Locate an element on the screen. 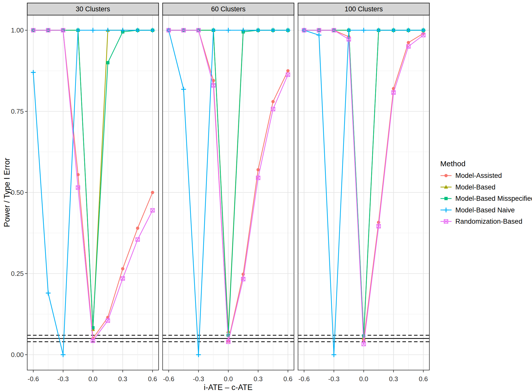  legend-item: Randomization-Based is located at coordinates (482, 221).